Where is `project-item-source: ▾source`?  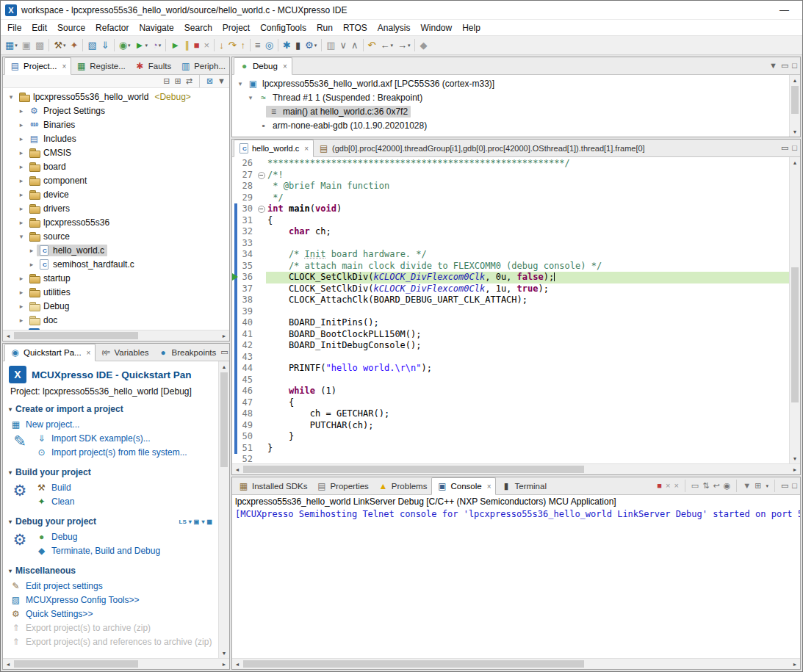 project-item-source: ▾source is located at coordinates (116, 236).